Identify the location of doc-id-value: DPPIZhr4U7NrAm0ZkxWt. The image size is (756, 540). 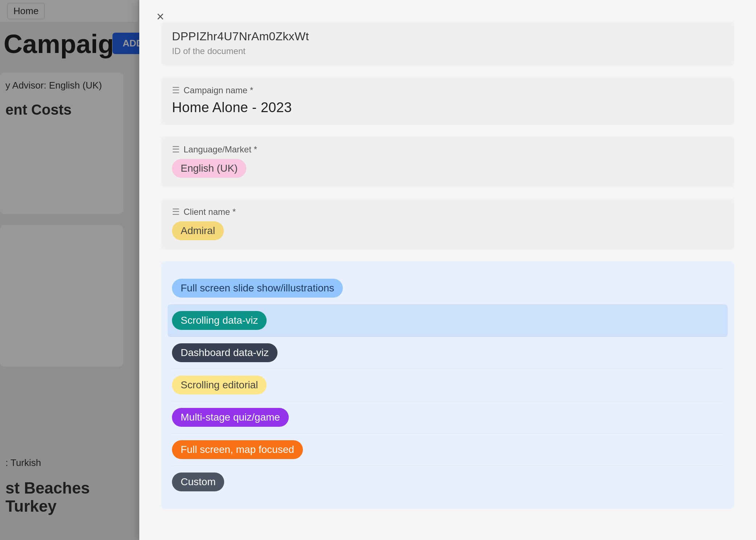
(448, 36).